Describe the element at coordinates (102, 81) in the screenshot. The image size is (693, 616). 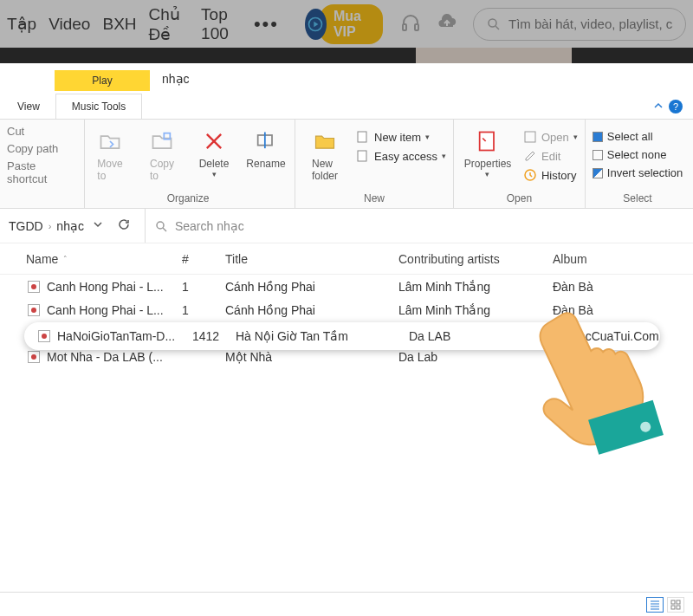
I see `play-context-tab: Play` at that location.